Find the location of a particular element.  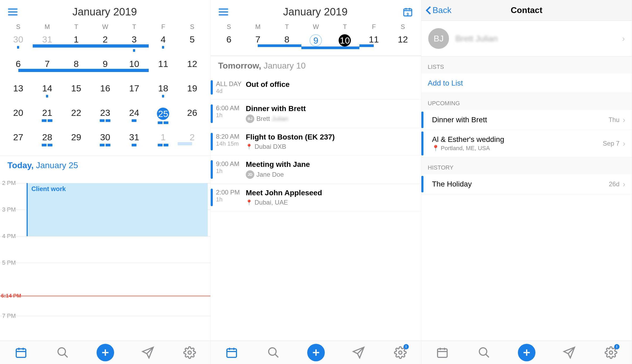

day-cell: 21 is located at coordinates (47, 119).